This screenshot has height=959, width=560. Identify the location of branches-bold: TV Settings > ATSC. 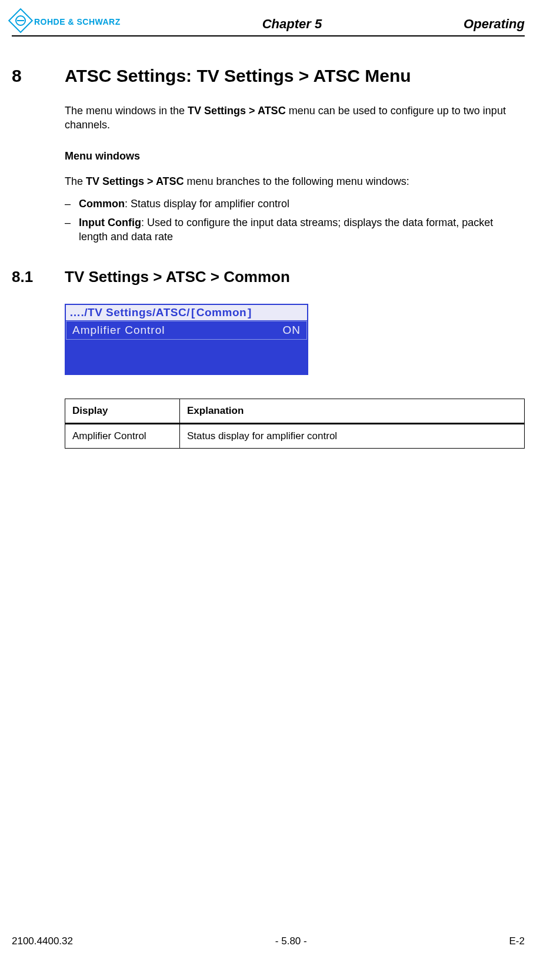
(135, 181).